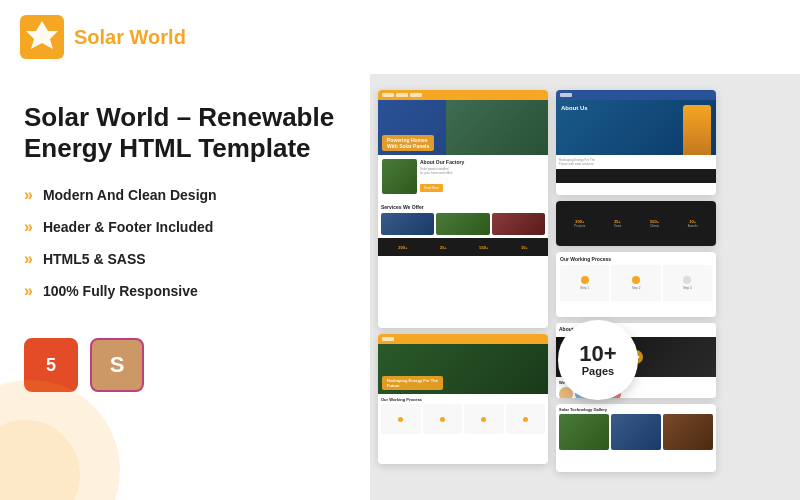 This screenshot has height=500, width=800. I want to click on mock-about: About Our Factory Solar panels installed…, so click(463, 178).